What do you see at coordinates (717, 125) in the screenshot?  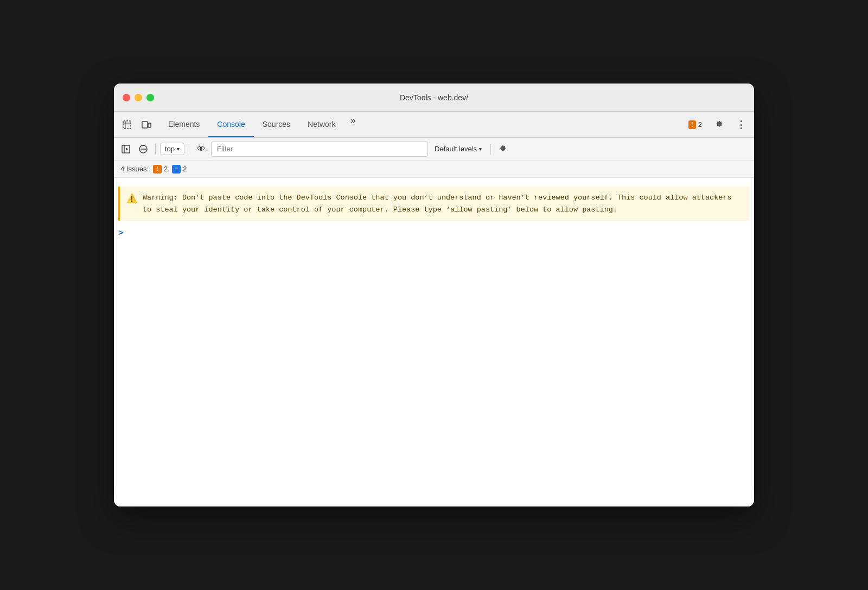 I see `tab-bar-right: ! 2 ⋮` at bounding box center [717, 125].